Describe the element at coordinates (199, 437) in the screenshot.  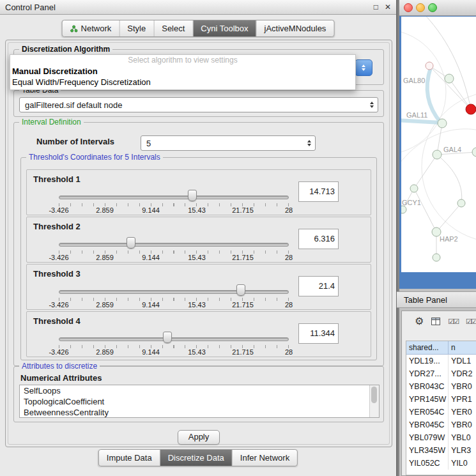
I see `apply-button: Apply` at that location.